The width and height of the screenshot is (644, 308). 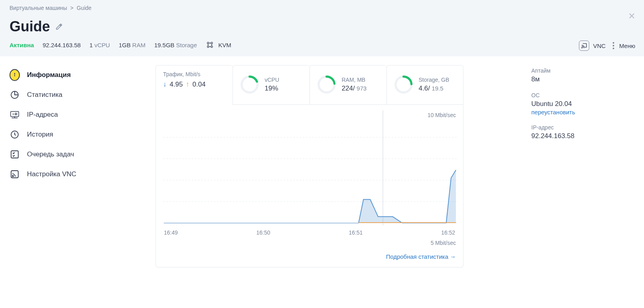 I want to click on sidebar-item-info: Информация, so click(x=77, y=75).